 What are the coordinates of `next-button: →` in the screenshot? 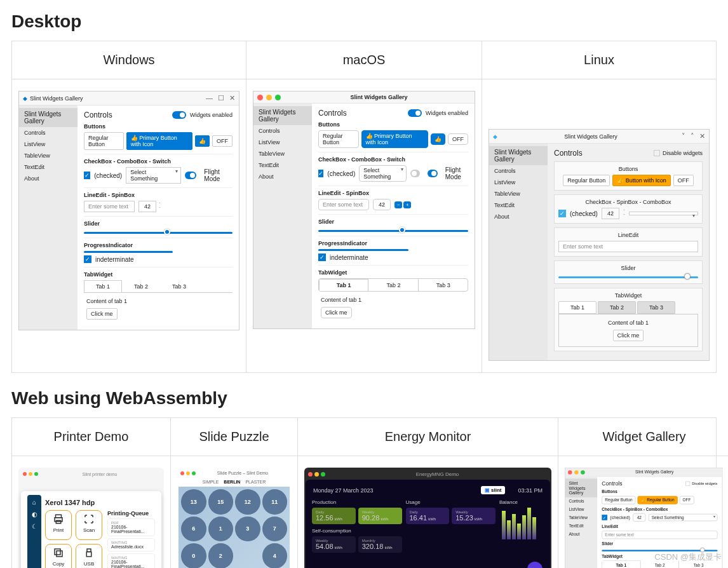 It's located at (535, 565).